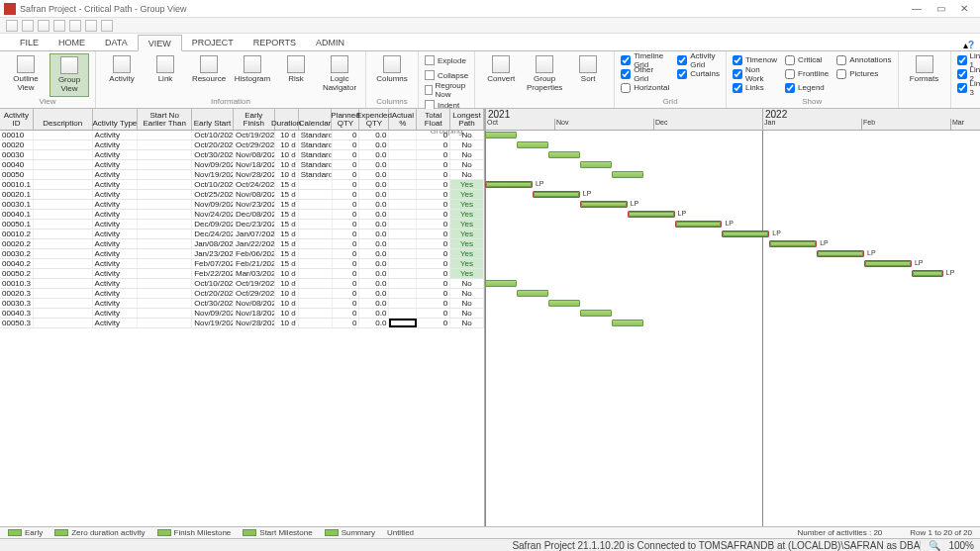 The image size is (980, 551). I want to click on check-links-box, so click(737, 88).